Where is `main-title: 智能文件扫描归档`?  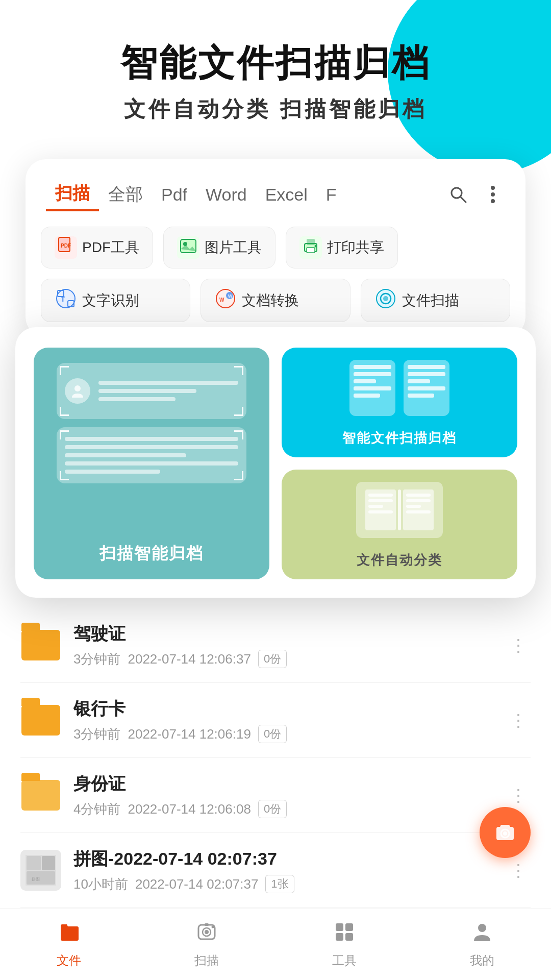 main-title: 智能文件扫描归档 is located at coordinates (276, 63).